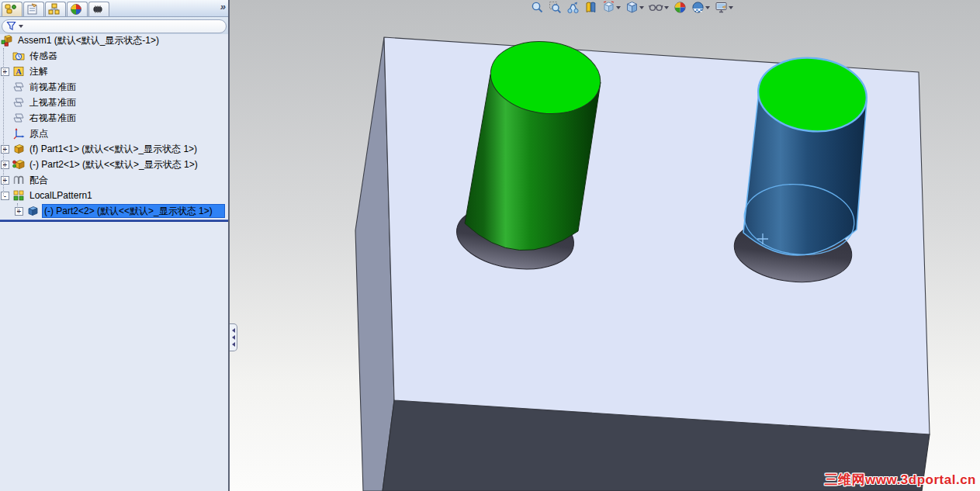 This screenshot has width=980, height=491. I want to click on display-style-button, so click(635, 8).